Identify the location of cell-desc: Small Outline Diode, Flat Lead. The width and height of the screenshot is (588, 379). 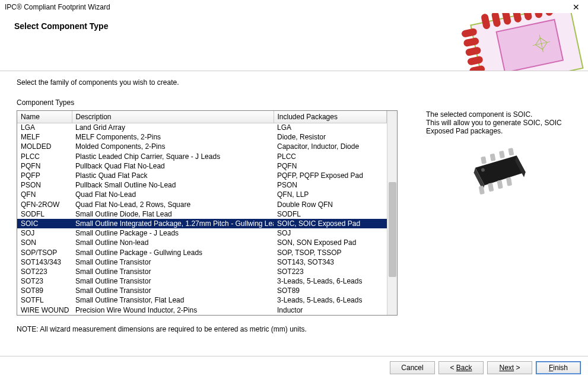
(173, 214).